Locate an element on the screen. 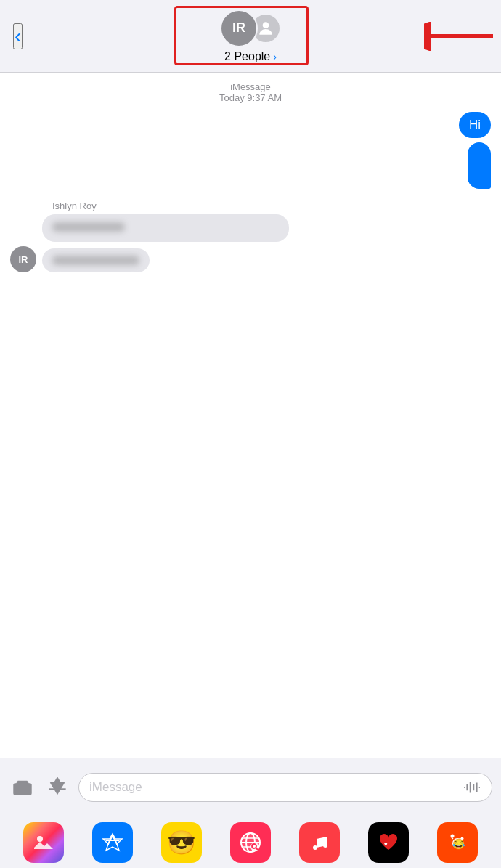 This screenshot has width=501, height=868. bubble-blurred-outgoing is located at coordinates (479, 166).